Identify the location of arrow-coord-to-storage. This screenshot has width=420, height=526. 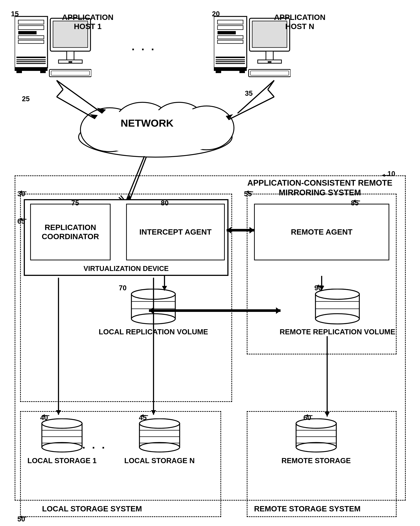
(59, 349).